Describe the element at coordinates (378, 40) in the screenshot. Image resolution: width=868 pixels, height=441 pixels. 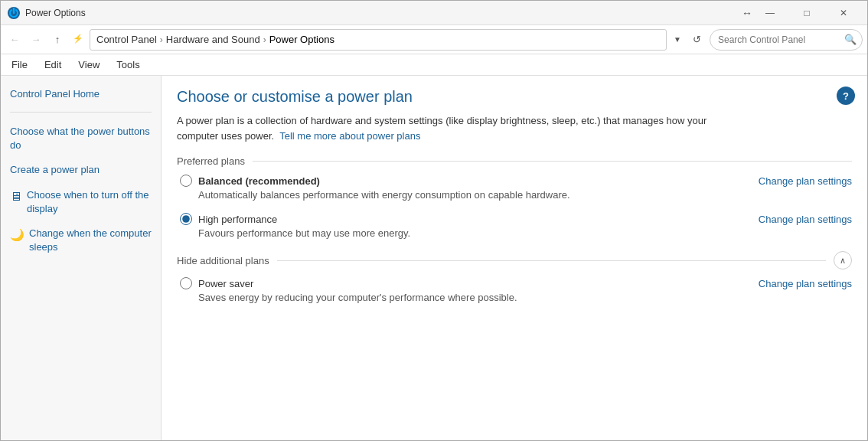
I see `breadcrumb-path: Choose or customise a power plan Control…` at that location.